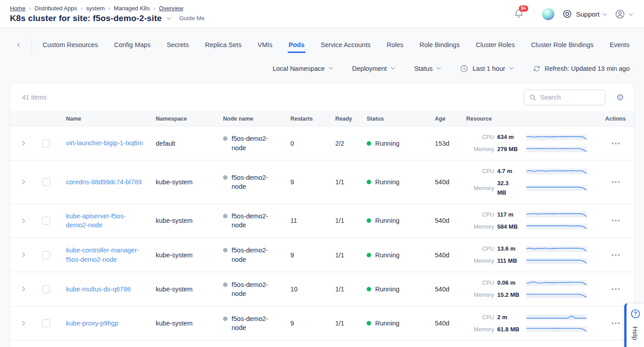  What do you see at coordinates (510, 149) in the screenshot?
I see `resource-memory-value: 279 MB` at bounding box center [510, 149].